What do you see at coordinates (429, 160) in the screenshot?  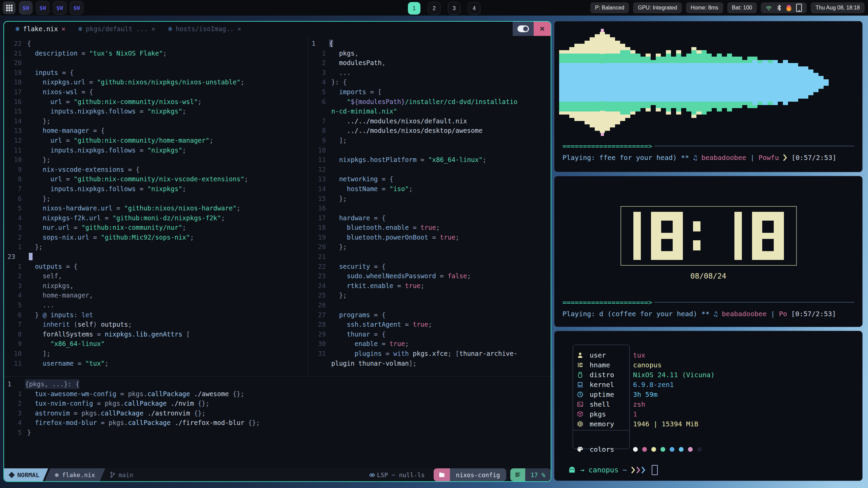 I see `code-line: 11 nixpkgs.hostPlatform = "x86_64-linux"…` at bounding box center [429, 160].